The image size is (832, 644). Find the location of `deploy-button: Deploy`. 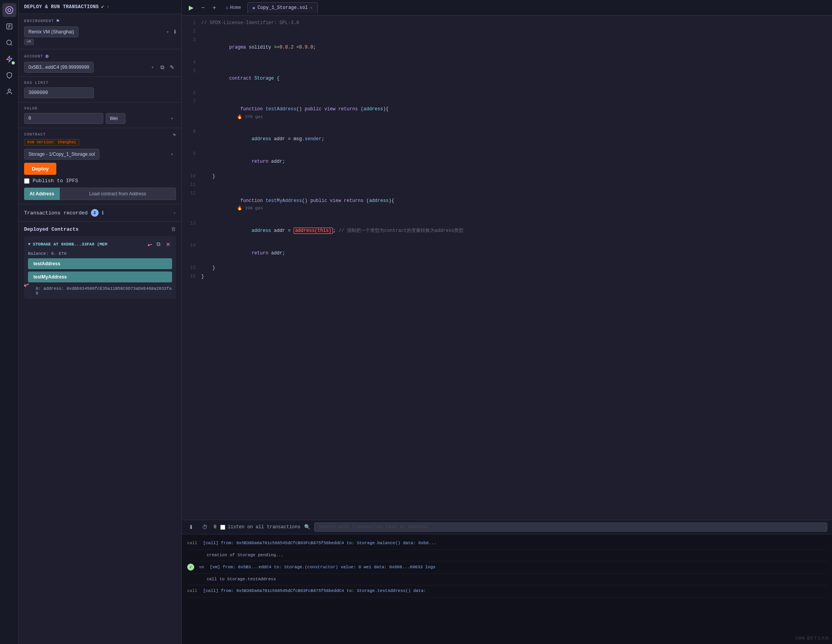

deploy-button: Deploy is located at coordinates (40, 169).